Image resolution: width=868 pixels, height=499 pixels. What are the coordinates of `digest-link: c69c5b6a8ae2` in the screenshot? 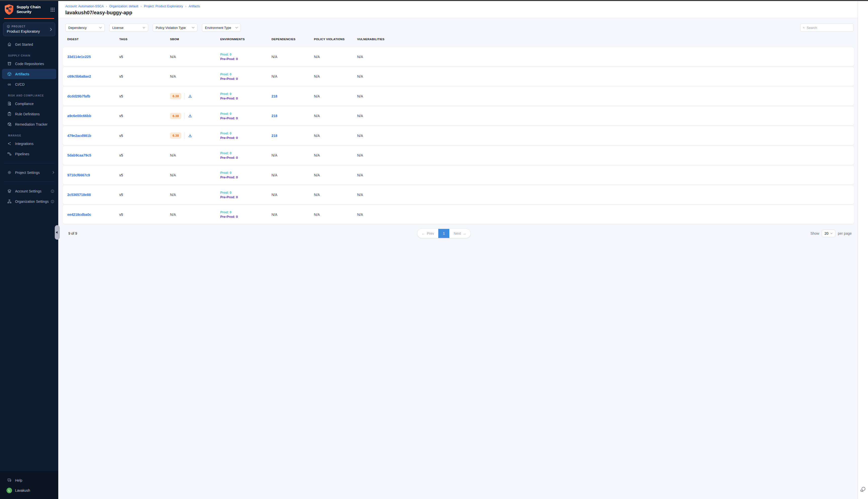 It's located at (79, 76).